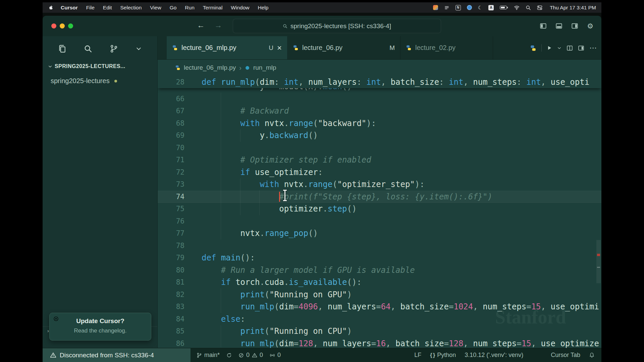  What do you see at coordinates (380, 295) in the screenshot?
I see `code-line-82: 82print("Running on GPU")` at bounding box center [380, 295].